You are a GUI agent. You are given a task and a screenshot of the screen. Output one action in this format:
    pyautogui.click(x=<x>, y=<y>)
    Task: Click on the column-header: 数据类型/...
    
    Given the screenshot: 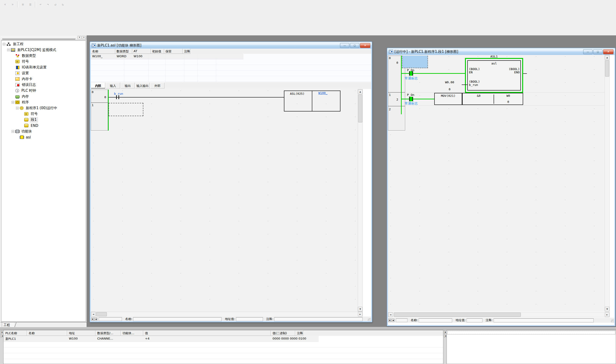 What is the action you would take?
    pyautogui.click(x=108, y=333)
    